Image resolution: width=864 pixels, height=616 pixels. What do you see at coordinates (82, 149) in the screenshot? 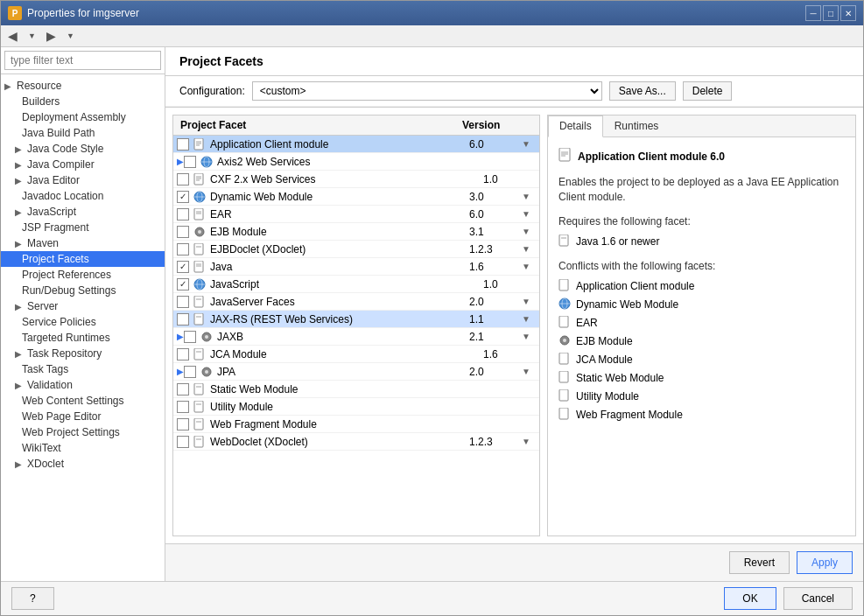
I see `sidebar-item-java-code-style: ▶ Java Code Style` at bounding box center [82, 149].